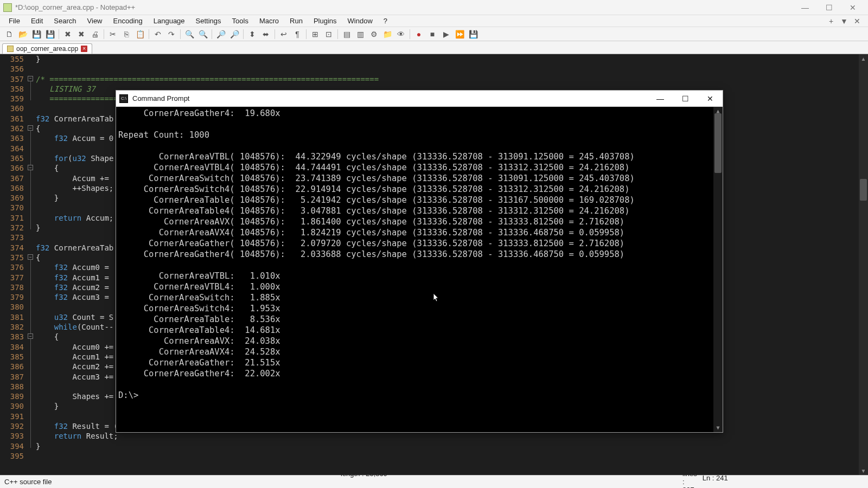  I want to click on menubar: File Edit Search View Encoding Language …, so click(434, 21).